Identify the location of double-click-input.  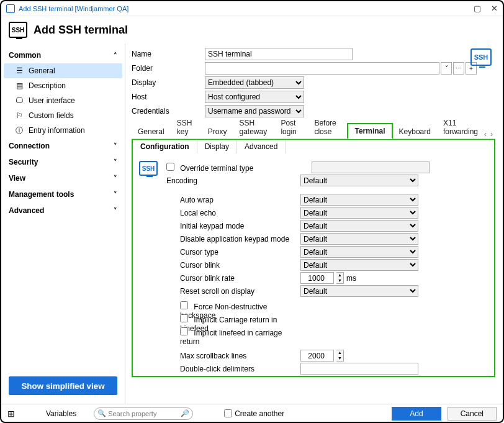
(359, 369).